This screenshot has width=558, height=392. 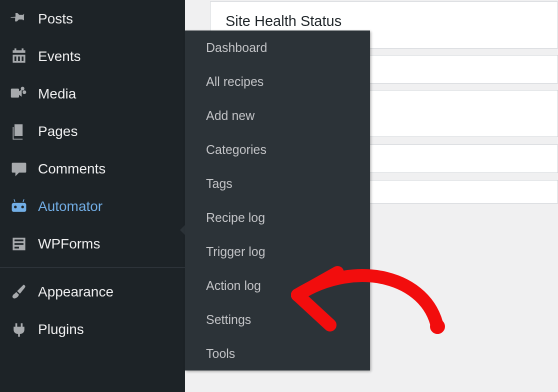 I want to click on submenu-item-label: All recipes, so click(x=235, y=82).